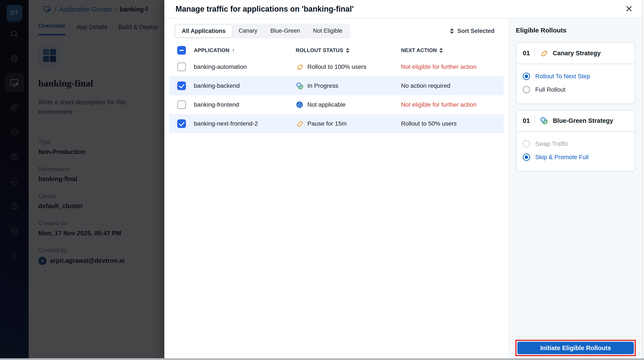 The width and height of the screenshot is (644, 360). What do you see at coordinates (237, 67) in the screenshot?
I see `application-name: banking-automation` at bounding box center [237, 67].